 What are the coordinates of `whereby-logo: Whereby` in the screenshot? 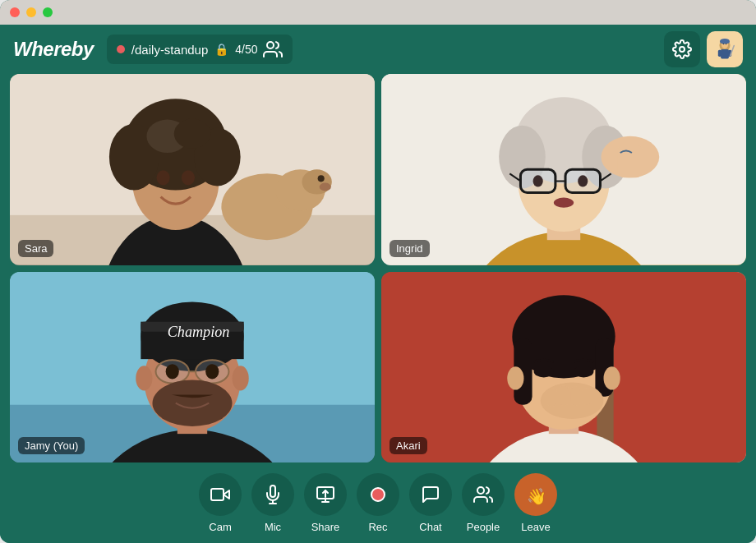 It's located at (53, 49).